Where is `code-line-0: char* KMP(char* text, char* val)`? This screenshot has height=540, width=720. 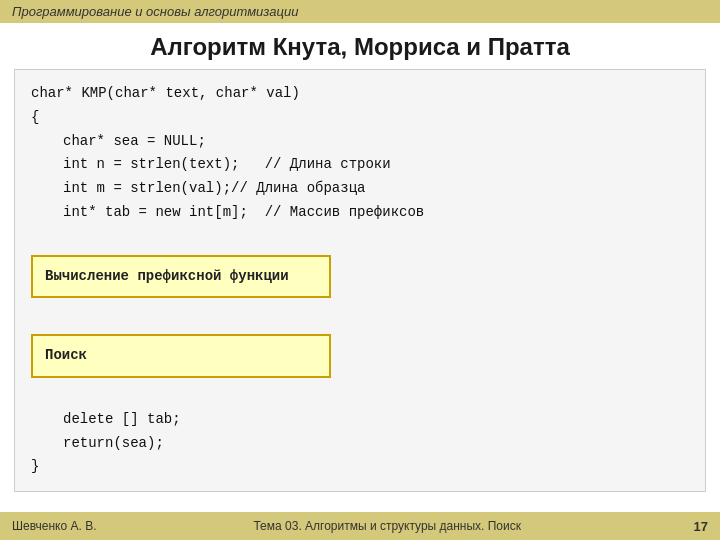
code-line-0: char* KMP(char* text, char* val) is located at coordinates (360, 94).